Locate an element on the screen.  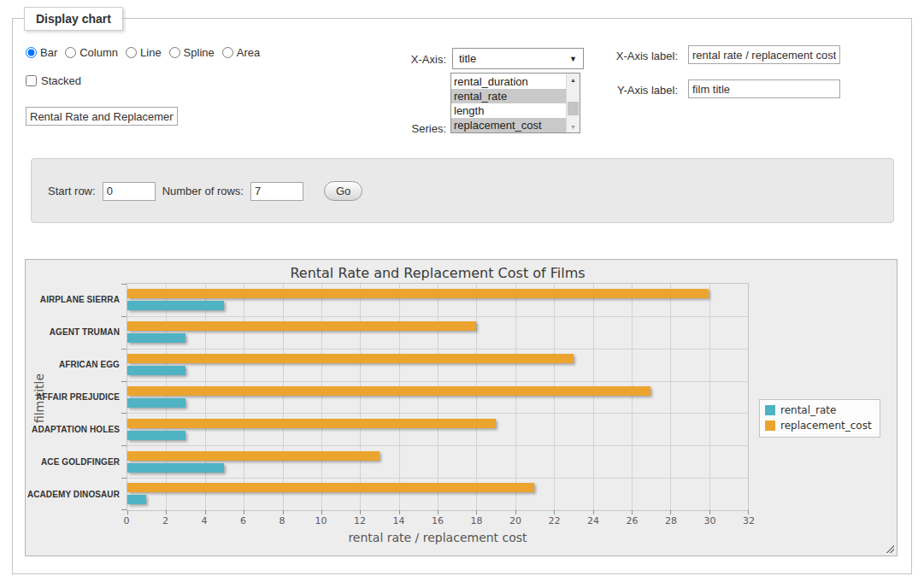
chart-title: Rental Rate and Replacement Cost of Film… is located at coordinates (438, 273).